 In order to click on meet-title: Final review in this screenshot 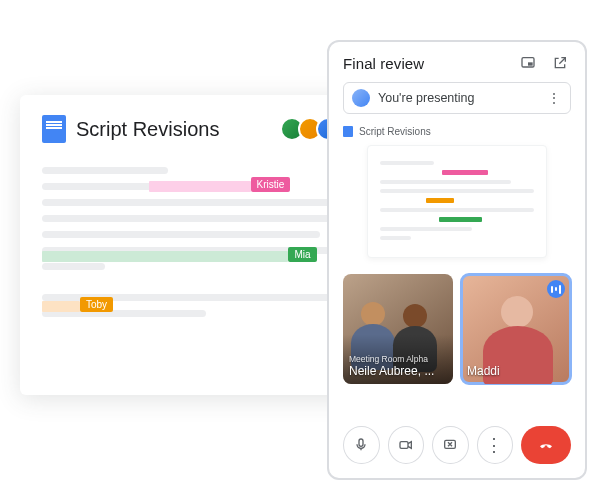, I will do `click(425, 64)`.